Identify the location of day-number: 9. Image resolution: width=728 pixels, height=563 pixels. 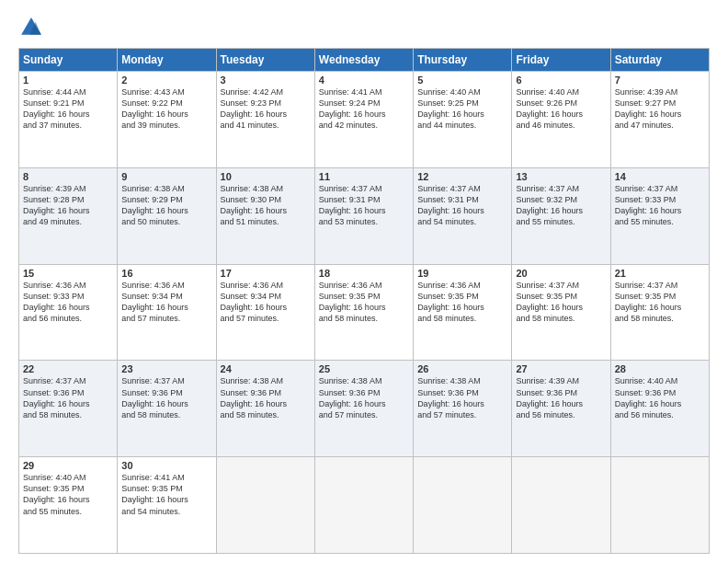
(166, 177).